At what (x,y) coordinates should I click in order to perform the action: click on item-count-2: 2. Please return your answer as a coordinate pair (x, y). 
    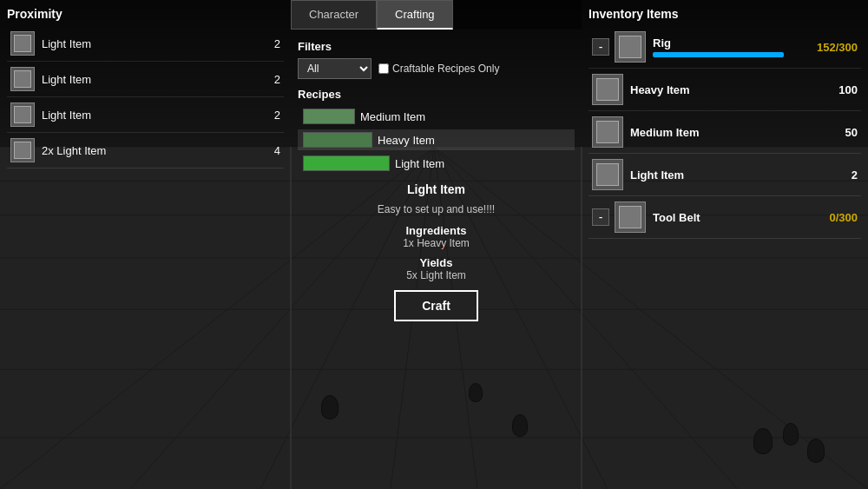
    Looking at the image, I should click on (278, 80).